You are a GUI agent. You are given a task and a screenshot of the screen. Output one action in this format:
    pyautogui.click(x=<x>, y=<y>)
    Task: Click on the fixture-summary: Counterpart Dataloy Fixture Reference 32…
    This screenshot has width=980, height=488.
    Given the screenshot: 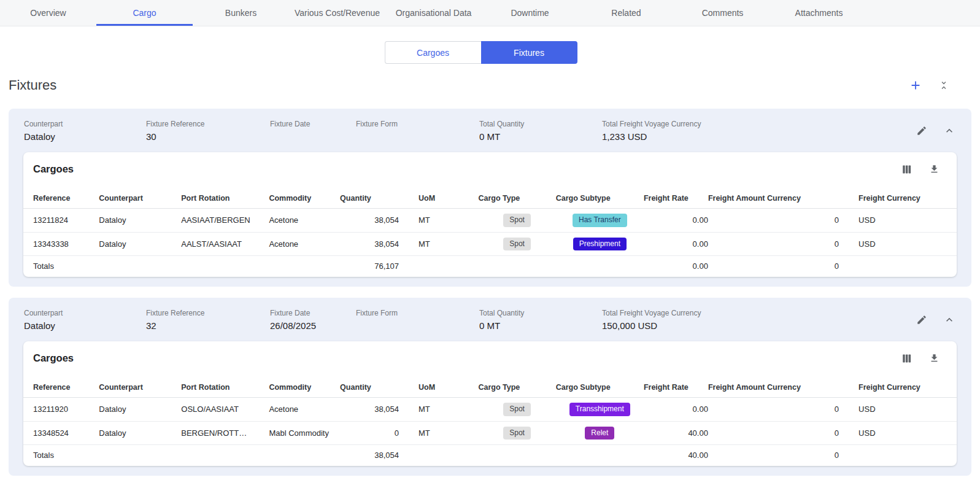 What is the action you would take?
    pyautogui.click(x=490, y=324)
    